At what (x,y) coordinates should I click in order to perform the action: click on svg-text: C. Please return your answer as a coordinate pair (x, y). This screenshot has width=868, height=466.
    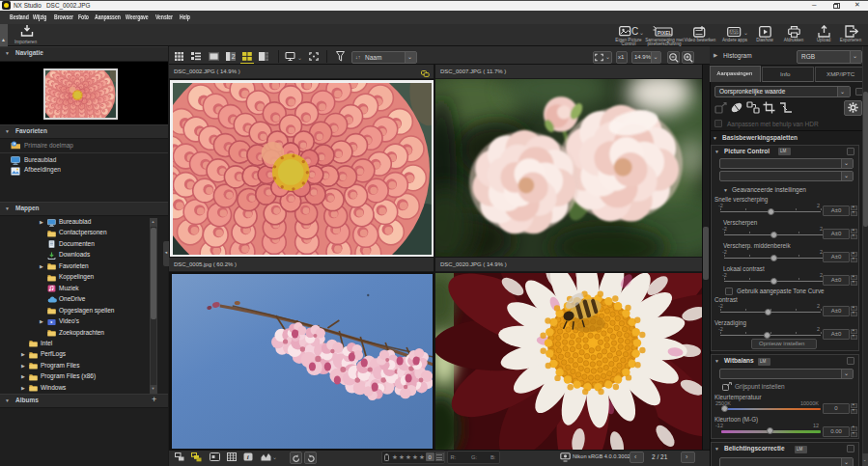
    Looking at the image, I should click on (635, 31).